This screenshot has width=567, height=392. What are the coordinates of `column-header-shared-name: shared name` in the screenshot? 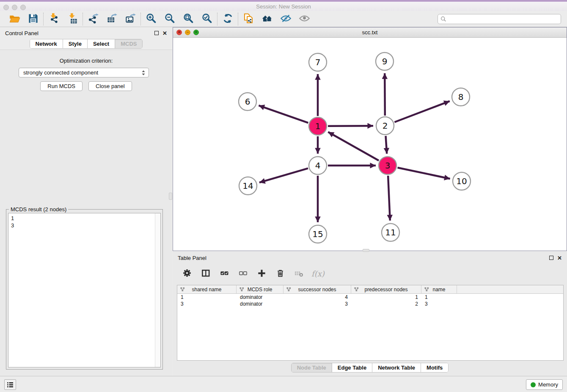 It's located at (207, 290).